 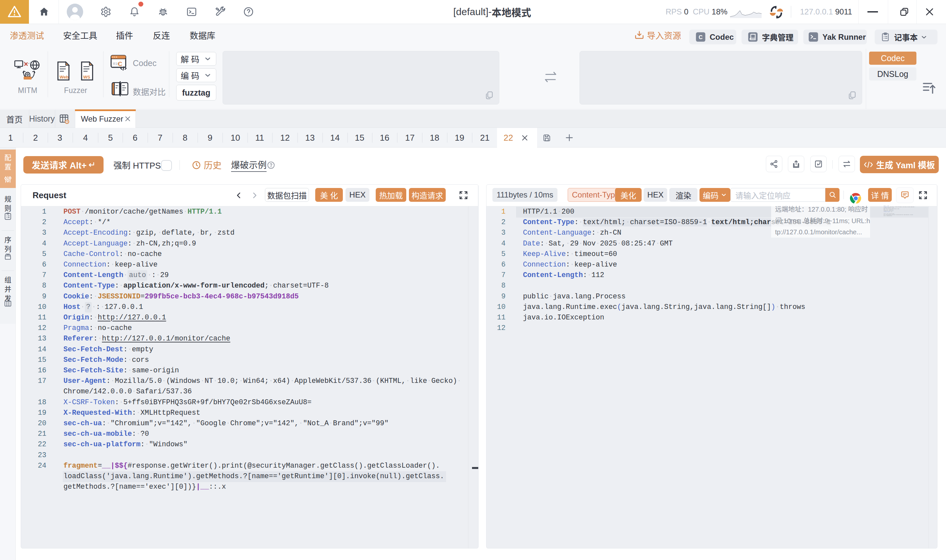 What do you see at coordinates (87, 77) in the screenshot?
I see `svg-text: WS` at bounding box center [87, 77].